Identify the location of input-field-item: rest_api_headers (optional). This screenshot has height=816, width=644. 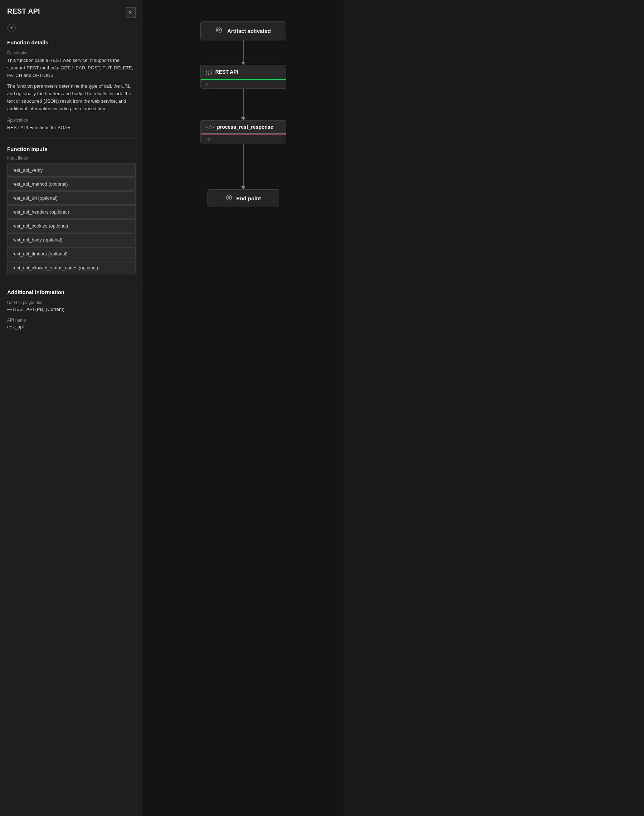
(72, 212).